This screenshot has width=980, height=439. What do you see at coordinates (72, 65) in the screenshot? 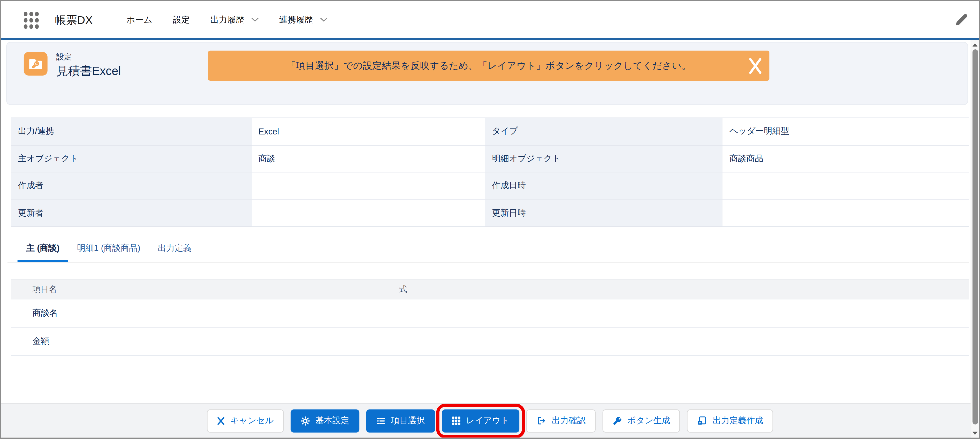
I see `page-header-left: 設定 見積書Excel` at bounding box center [72, 65].